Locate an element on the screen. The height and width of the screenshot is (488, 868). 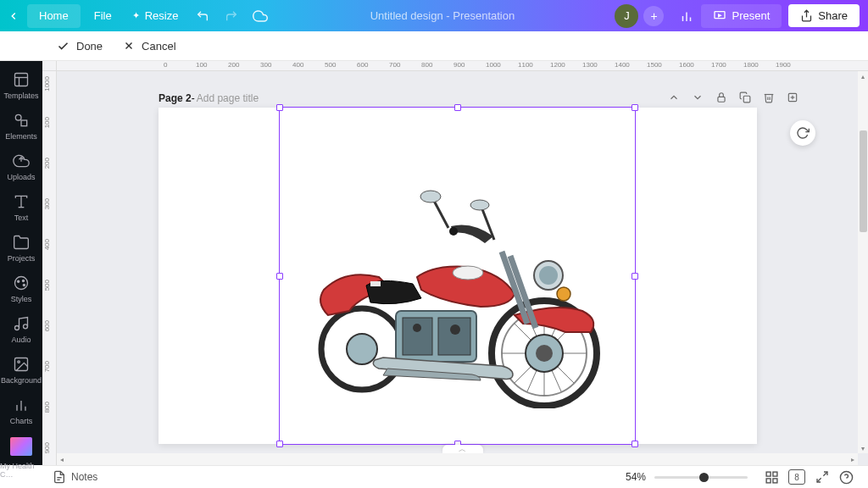
cancel-label: Cancel is located at coordinates (159, 46).